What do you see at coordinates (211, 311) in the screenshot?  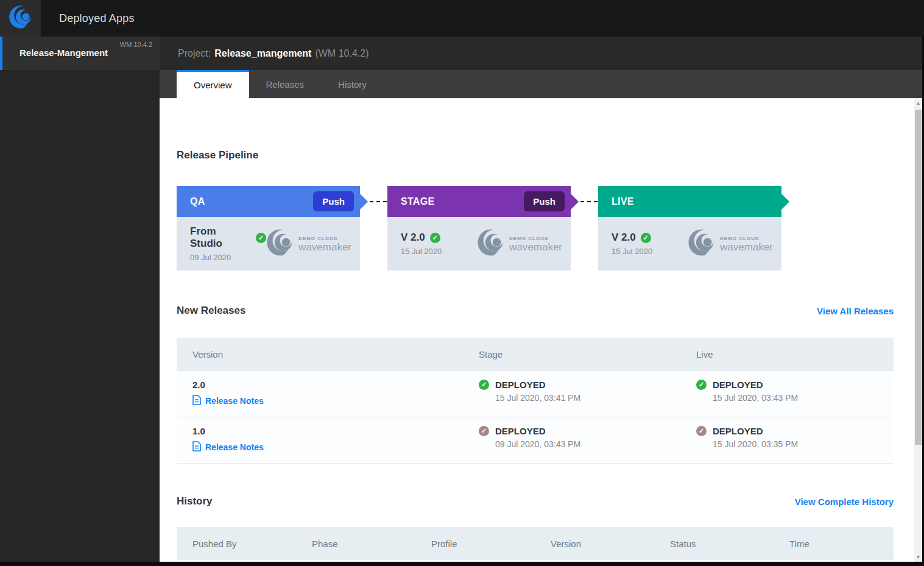 I see `new-releases-title: New Releases` at bounding box center [211, 311].